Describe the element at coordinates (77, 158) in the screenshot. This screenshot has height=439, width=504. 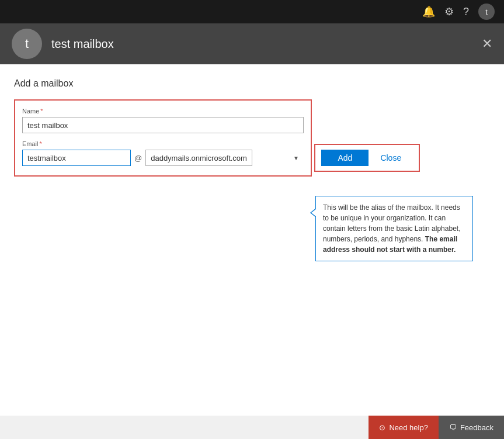
I see `email-local-input` at that location.